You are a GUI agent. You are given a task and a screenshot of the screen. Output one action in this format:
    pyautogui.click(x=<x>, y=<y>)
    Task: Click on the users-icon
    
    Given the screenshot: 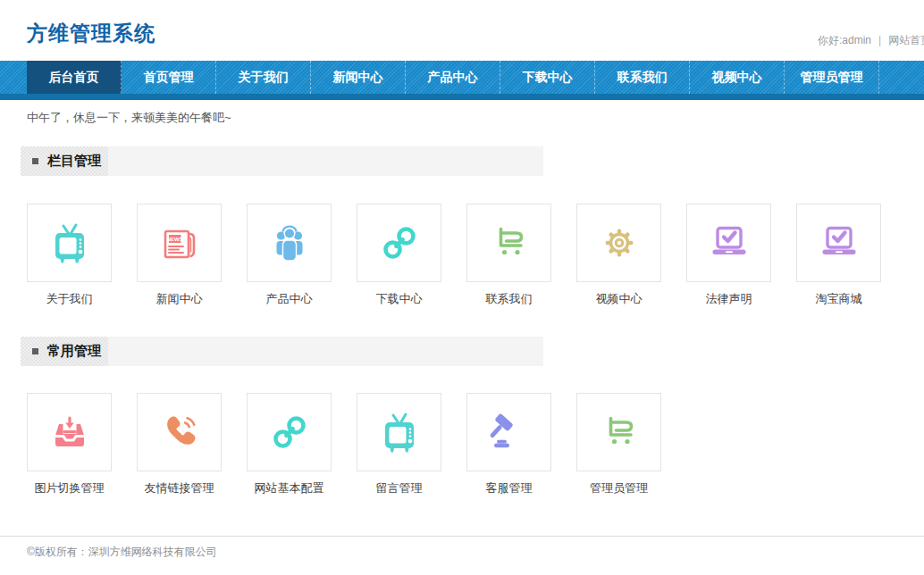 What is the action you would take?
    pyautogui.click(x=290, y=243)
    